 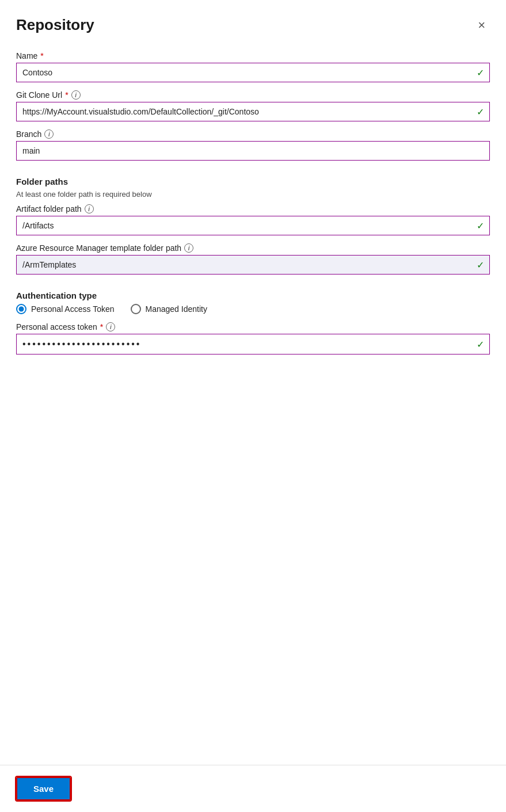 I want to click on arm-template-label: Azure Resource Manager template folder p…, so click(x=253, y=248).